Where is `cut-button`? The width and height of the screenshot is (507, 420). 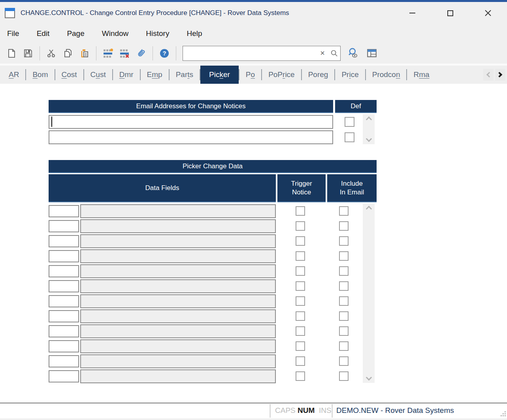
cut-button is located at coordinates (51, 53).